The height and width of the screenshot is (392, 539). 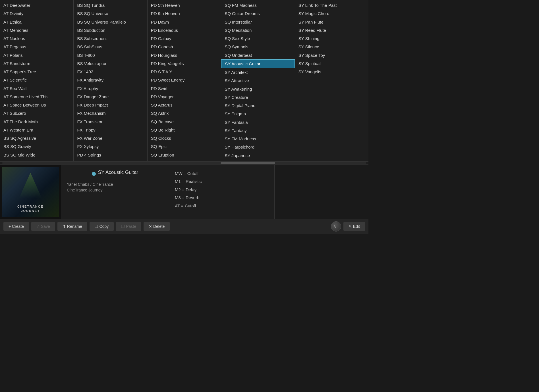 What do you see at coordinates (128, 226) in the screenshot?
I see `paste-button: ❐ Paste` at bounding box center [128, 226].